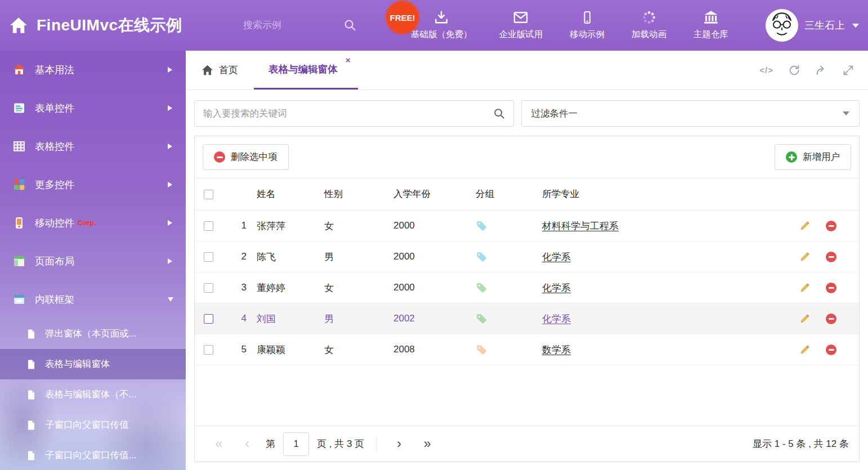 The image size is (868, 470). What do you see at coordinates (527, 319) in the screenshot?
I see `table-row-selected: 4 刘国 男 2002 化学系` at bounding box center [527, 319].